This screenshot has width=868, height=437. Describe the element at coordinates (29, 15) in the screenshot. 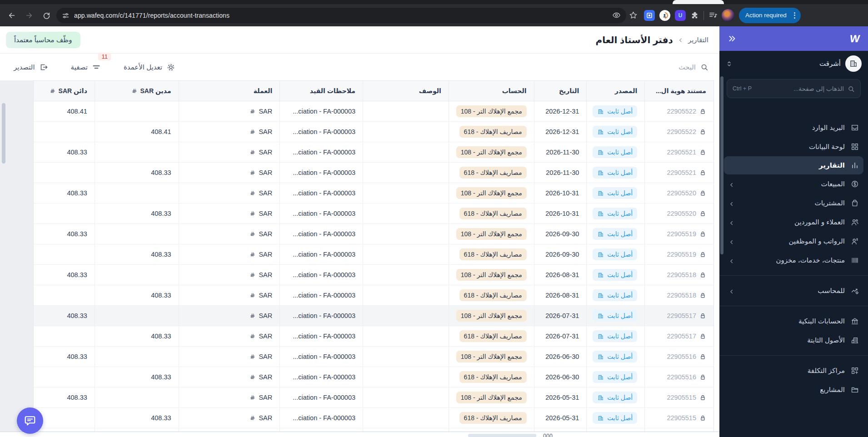

I see `forward-button` at that location.